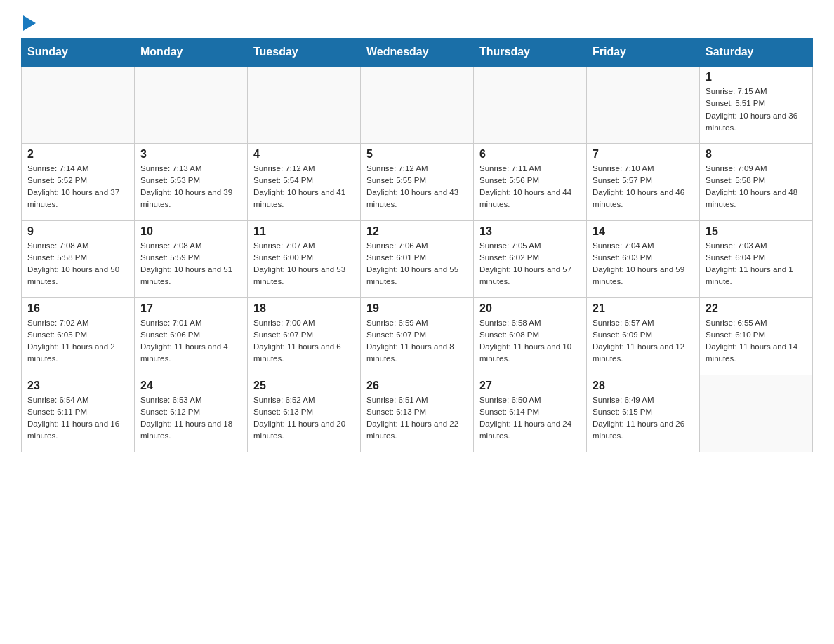 Image resolution: width=834 pixels, height=644 pixels. Describe the element at coordinates (305, 182) in the screenshot. I see `calendar-cell: 4Sunrise: 7:12 AMSunset: 5:54 PMDaylight…` at that location.